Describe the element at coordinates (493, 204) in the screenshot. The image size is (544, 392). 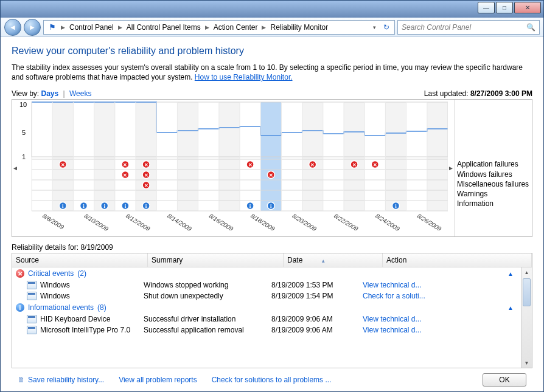
I see `legend-item: Information` at that location.